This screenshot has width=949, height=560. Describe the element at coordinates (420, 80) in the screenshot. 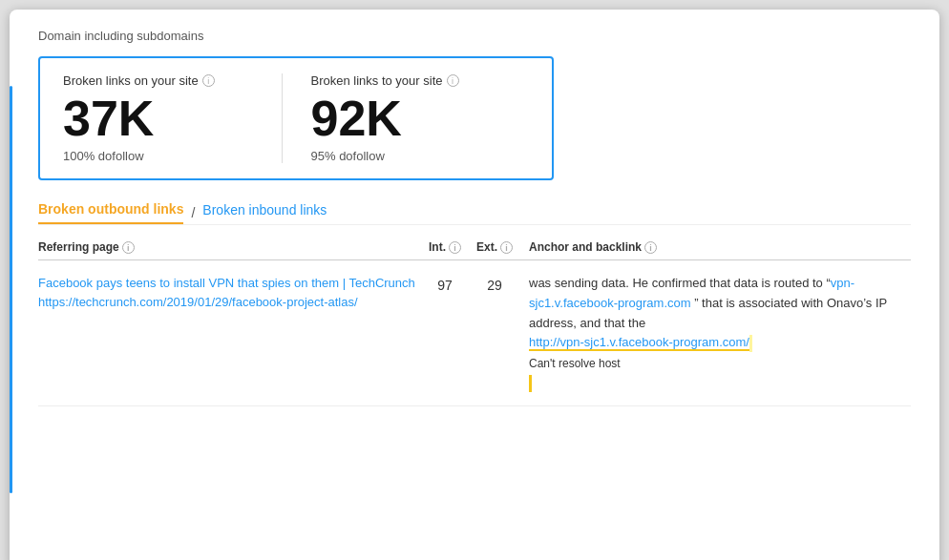

I see `metric-right-title: Broken links to your site i` at that location.